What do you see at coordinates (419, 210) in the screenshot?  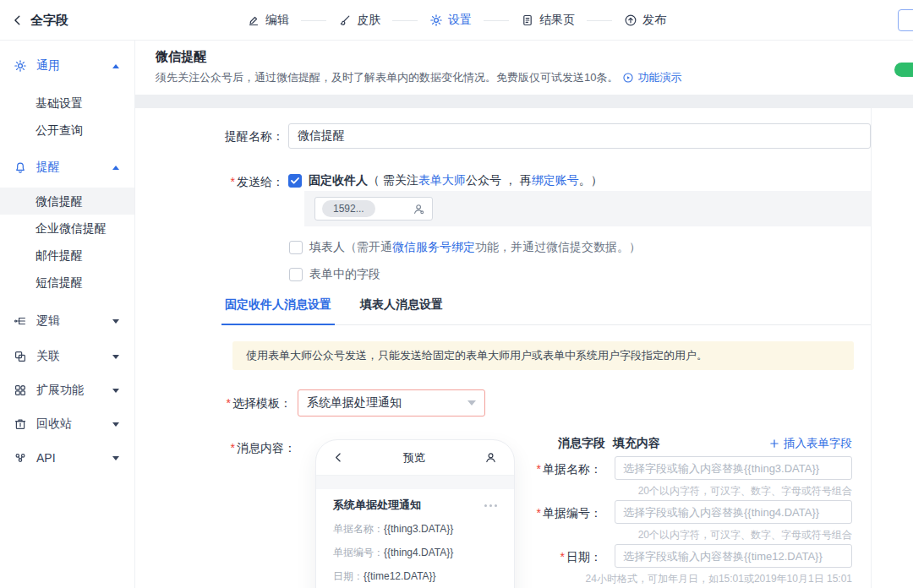 I see `contact-picker-icon` at bounding box center [419, 210].